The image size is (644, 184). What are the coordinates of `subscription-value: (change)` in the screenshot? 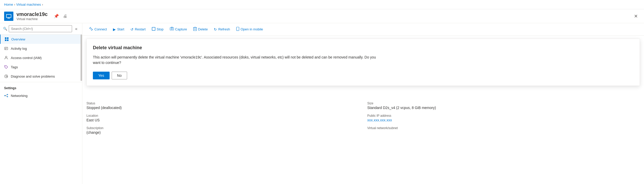 It's located at (223, 132).